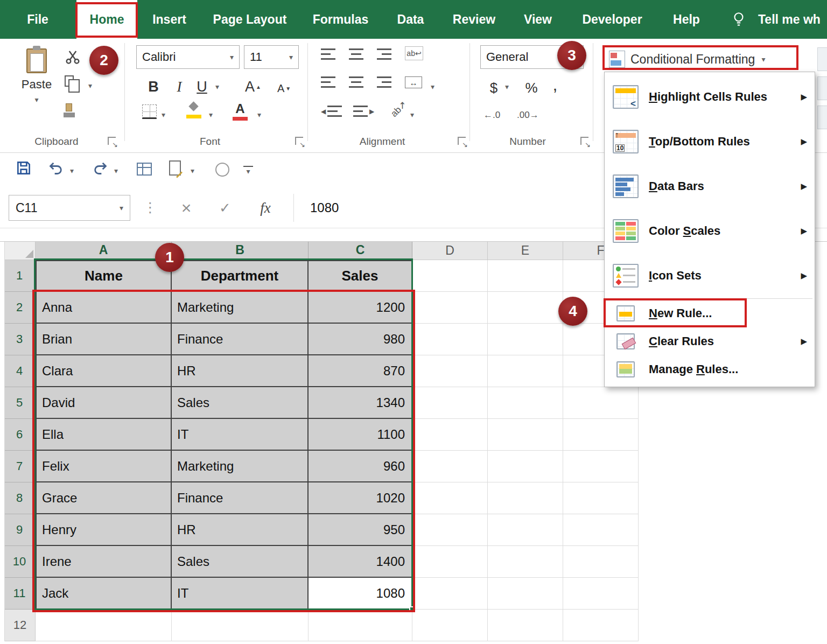 The width and height of the screenshot is (827, 644). Describe the element at coordinates (20, 435) in the screenshot. I see `row-header-6: 6` at that location.